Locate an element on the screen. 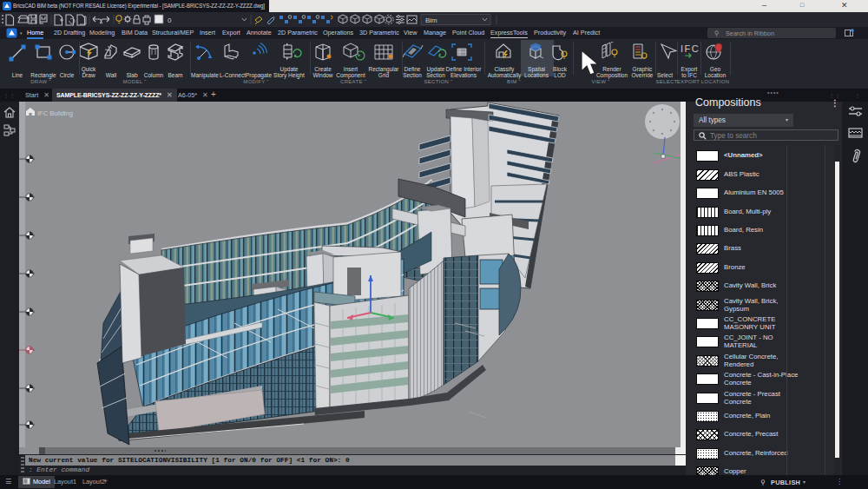 The image size is (868, 489). svg-text: Bim is located at coordinates (431, 21).